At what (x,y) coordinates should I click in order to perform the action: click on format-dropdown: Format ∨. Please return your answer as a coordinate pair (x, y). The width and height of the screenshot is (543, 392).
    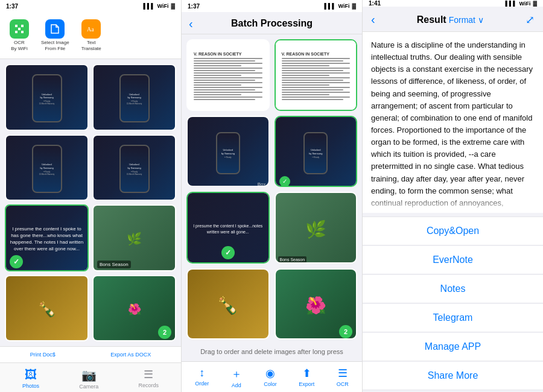
    Looking at the image, I should click on (466, 20).